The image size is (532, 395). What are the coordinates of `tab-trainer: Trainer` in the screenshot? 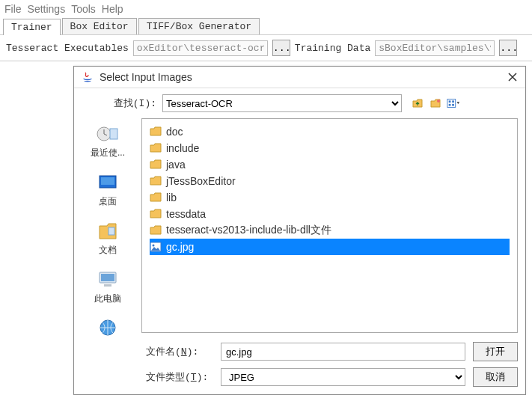 It's located at (31, 27).